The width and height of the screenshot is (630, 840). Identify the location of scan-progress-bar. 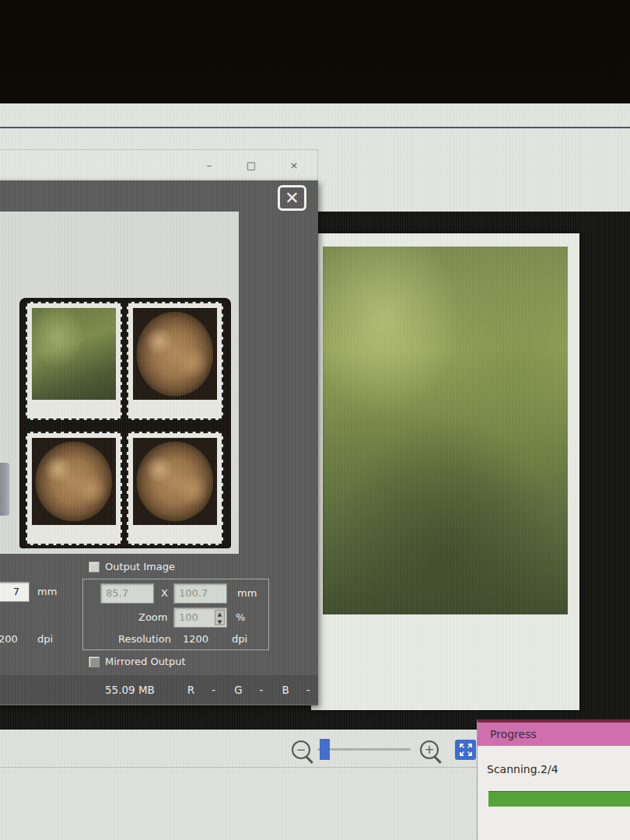
(559, 799).